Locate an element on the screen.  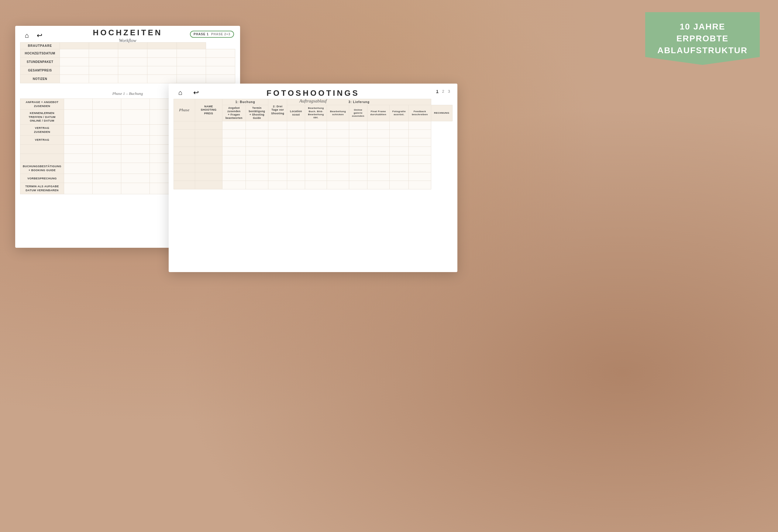
phase-tab-1: PHASE 1 is located at coordinates (201, 34).